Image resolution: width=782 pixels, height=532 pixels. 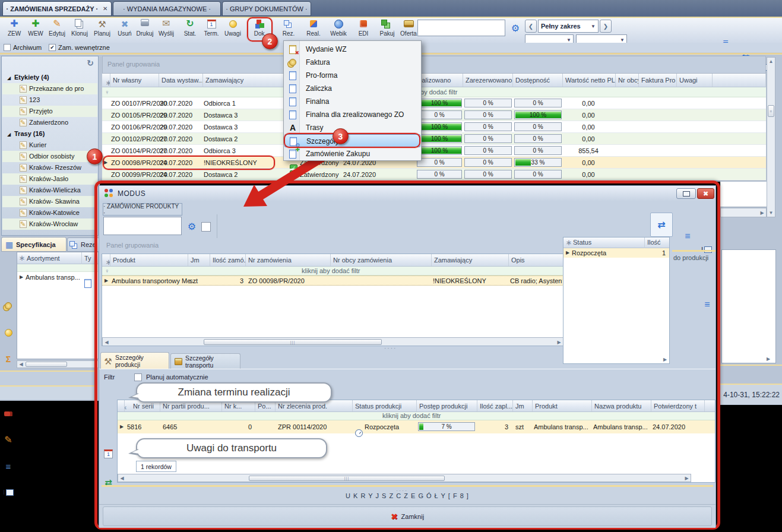 I want to click on grid-row-5: ZO 00104/PR/202027.07.2020Odbiorca 3100 …, so click(x=434, y=151).